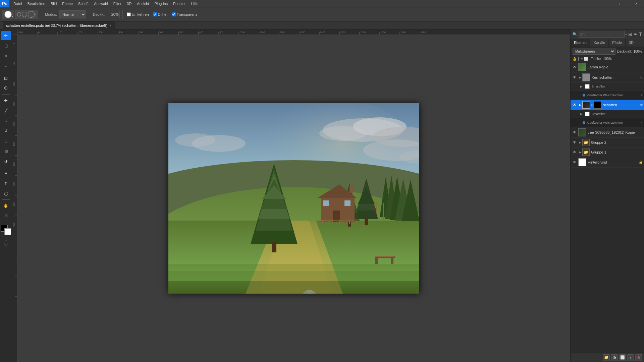 The height and width of the screenshot is (362, 644). Describe the element at coordinates (602, 34) in the screenshot. I see `layer-search-input` at that location.